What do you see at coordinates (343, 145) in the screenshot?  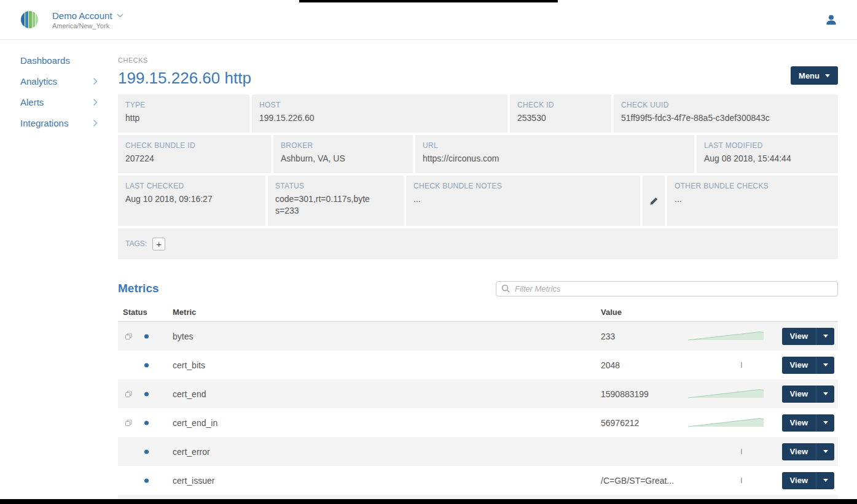 I see `card-label: BROKER` at bounding box center [343, 145].